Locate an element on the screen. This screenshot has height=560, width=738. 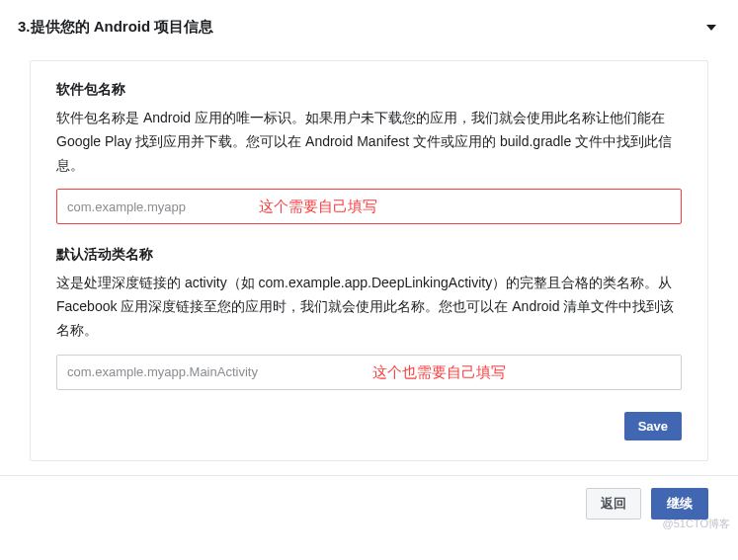
caret-down-icon is located at coordinates (711, 28).